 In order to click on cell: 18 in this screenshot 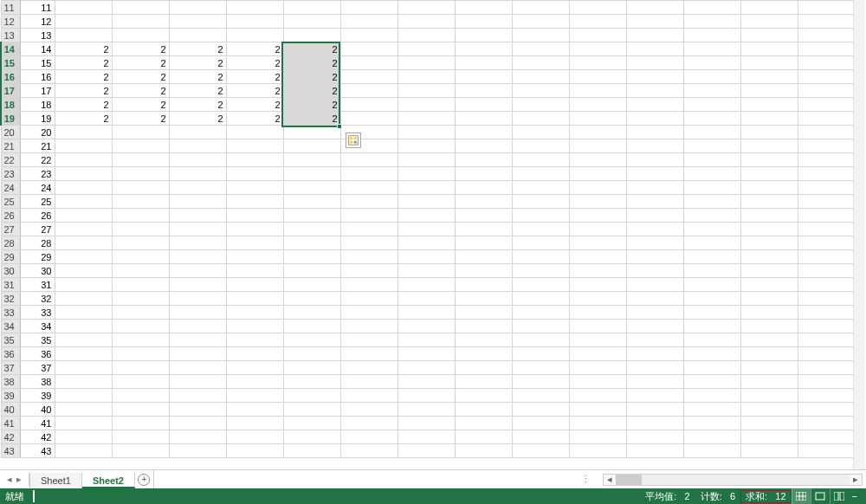, I will do `click(37, 105)`.